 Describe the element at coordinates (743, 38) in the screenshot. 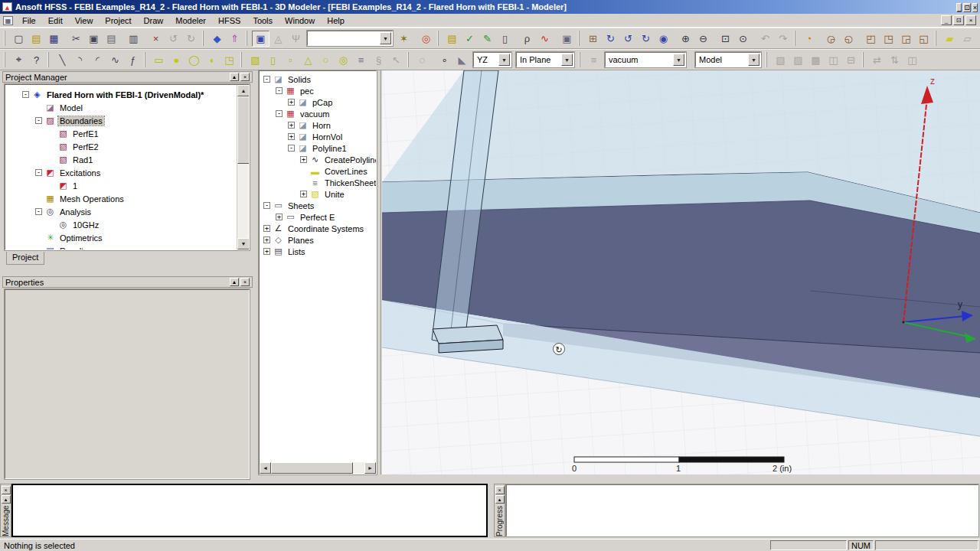

I see `fit-all-button: ⊙` at that location.